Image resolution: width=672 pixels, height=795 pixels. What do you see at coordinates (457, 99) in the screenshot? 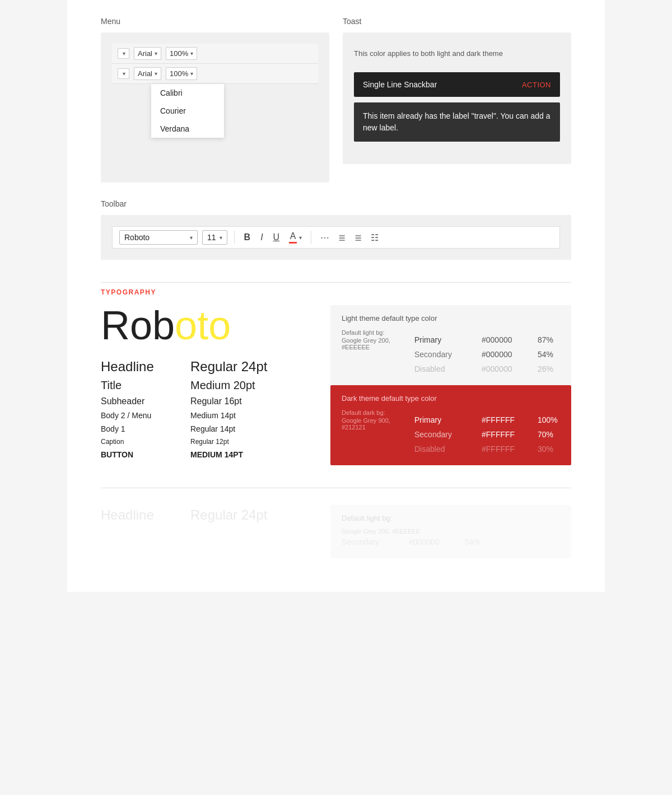
I see `toast-panel: This color applies to both light and dar…` at bounding box center [457, 99].